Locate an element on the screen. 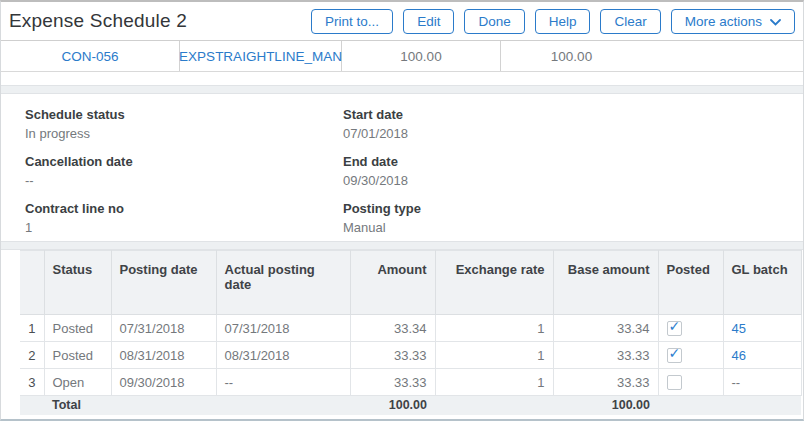  selected-record-row: CON-056 EXPSTRAIGHTLINE_MAN 100.00 100.0… is located at coordinates (402, 56).